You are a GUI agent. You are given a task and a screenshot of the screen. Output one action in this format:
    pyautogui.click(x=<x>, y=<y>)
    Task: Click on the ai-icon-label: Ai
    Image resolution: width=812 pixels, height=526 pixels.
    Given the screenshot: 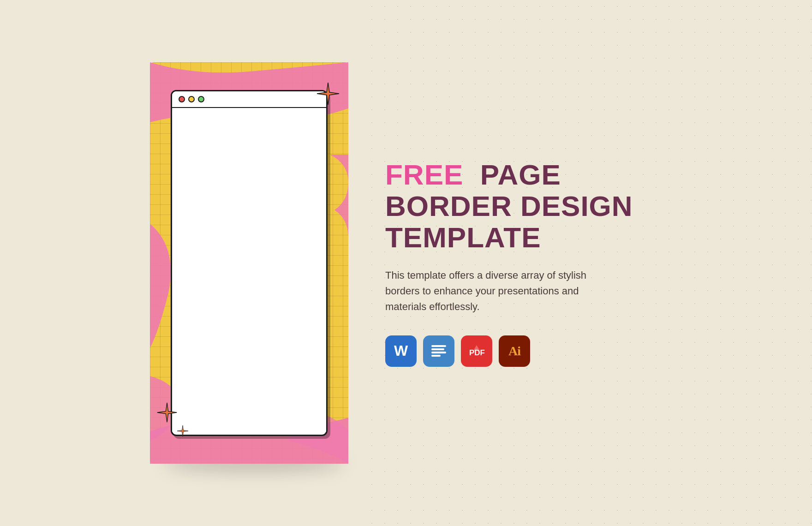 What is the action you would take?
    pyautogui.click(x=514, y=351)
    